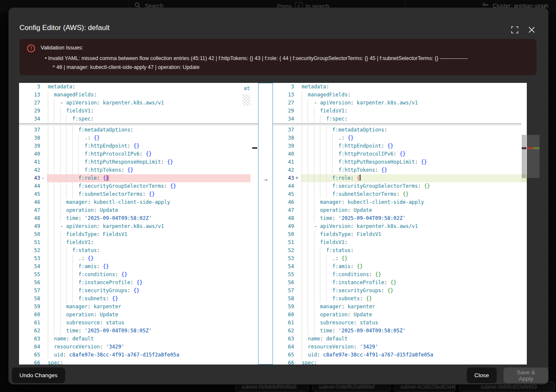  What do you see at coordinates (524, 156) in the screenshot?
I see `scrollbar-slider` at bounding box center [524, 156].